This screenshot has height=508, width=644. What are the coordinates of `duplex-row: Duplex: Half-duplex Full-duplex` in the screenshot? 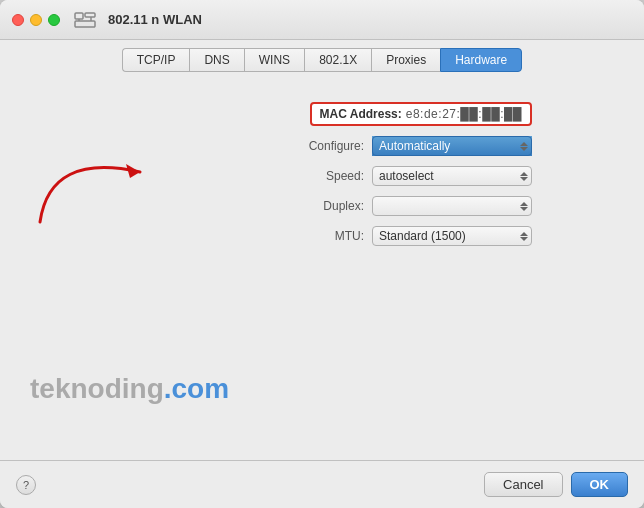 It's located at (322, 206).